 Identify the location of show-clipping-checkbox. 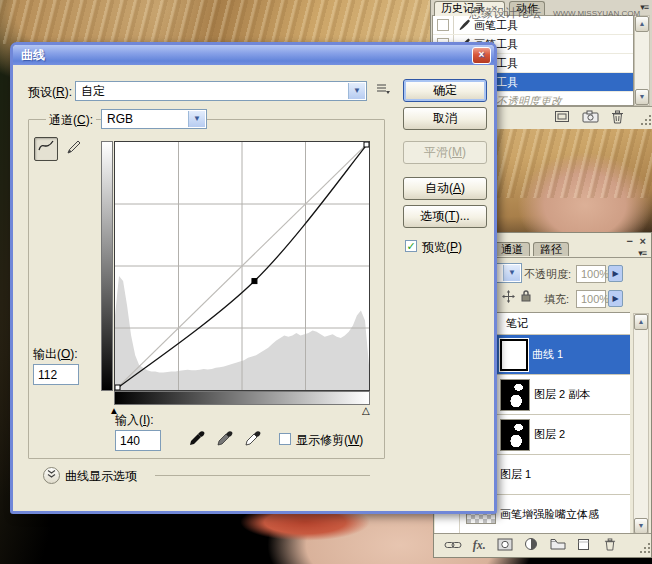
(285, 439).